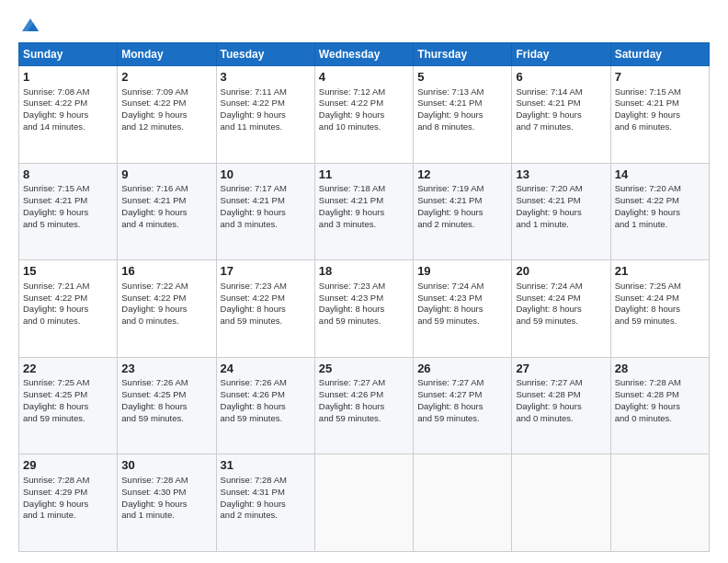  I want to click on calendar-day-cell: 23Sunrise: 7:26 AMSunset: 4:25 PMDayligh…, so click(167, 406).